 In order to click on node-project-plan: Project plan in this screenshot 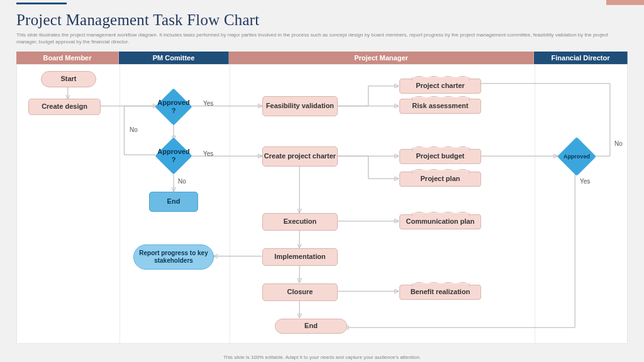, I will do `click(440, 179)`.